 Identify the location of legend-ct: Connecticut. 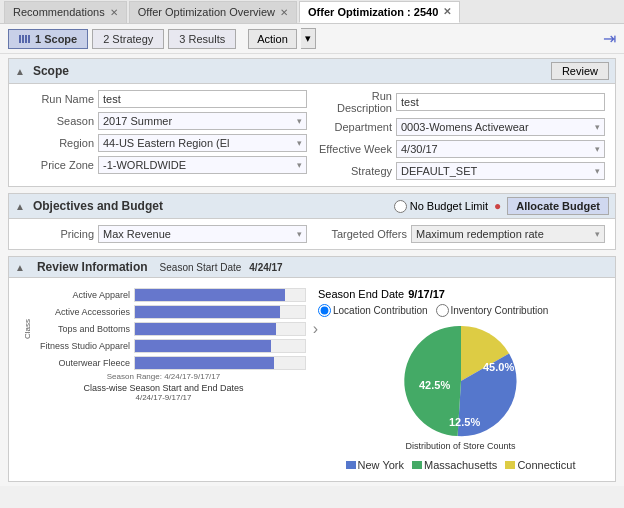
(540, 465).